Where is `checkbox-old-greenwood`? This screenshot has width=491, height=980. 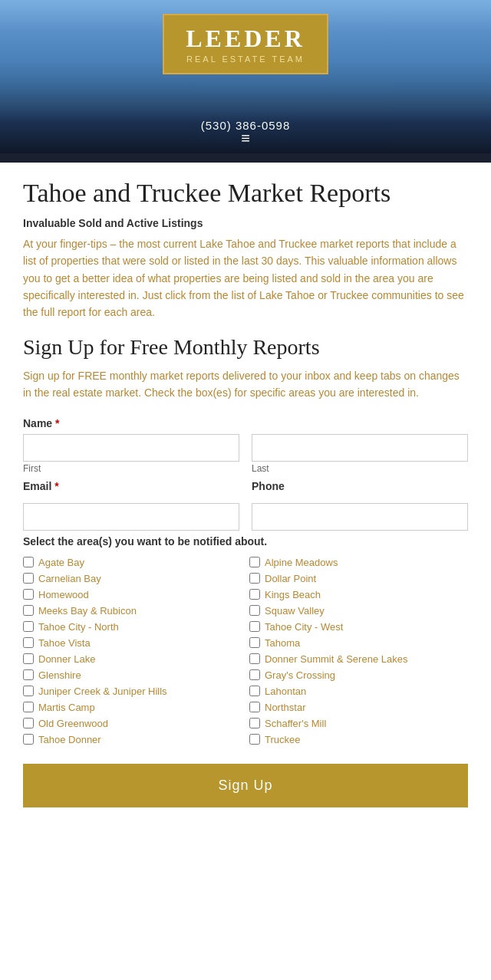 checkbox-old-greenwood is located at coordinates (28, 723).